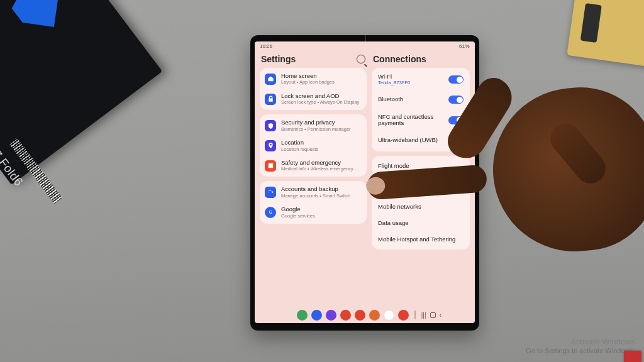 The image size is (644, 362). Describe the element at coordinates (270, 146) in the screenshot. I see `location-pin-icon` at that location.